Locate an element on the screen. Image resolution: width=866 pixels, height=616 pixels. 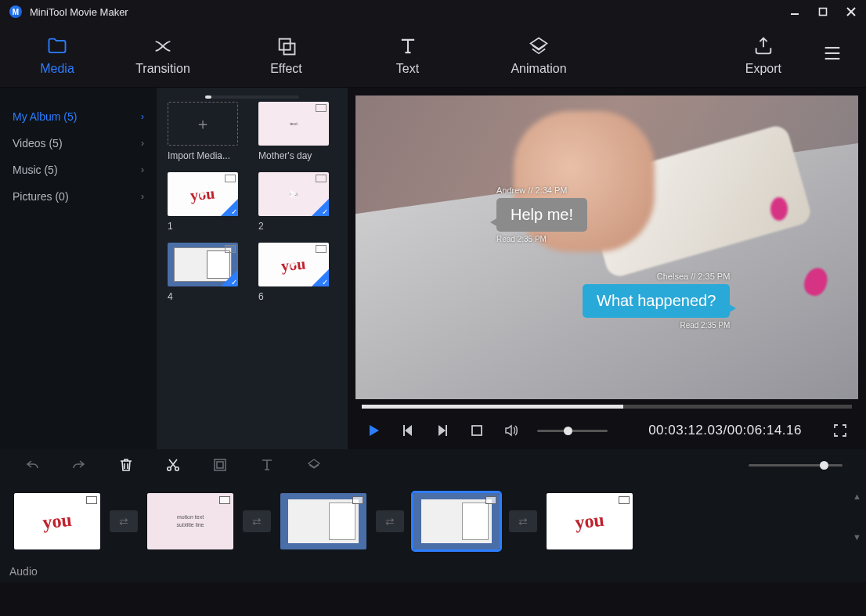
tab-transition: Transition is located at coordinates (163, 56).